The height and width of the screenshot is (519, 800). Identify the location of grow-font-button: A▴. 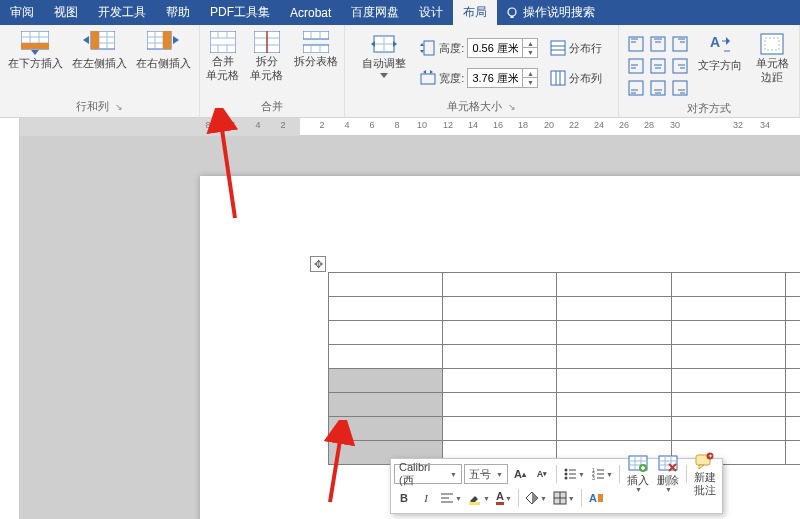
(520, 474).